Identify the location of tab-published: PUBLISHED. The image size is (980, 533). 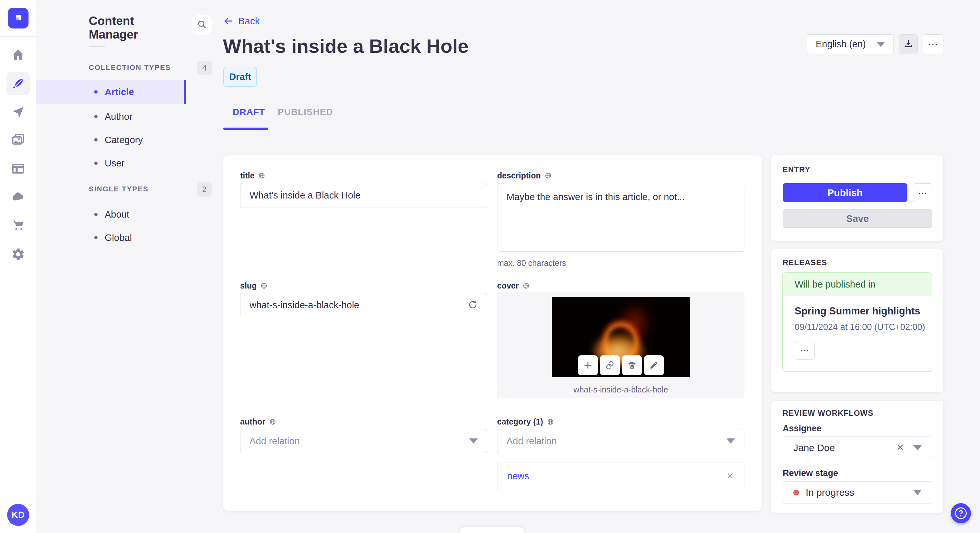
(305, 112).